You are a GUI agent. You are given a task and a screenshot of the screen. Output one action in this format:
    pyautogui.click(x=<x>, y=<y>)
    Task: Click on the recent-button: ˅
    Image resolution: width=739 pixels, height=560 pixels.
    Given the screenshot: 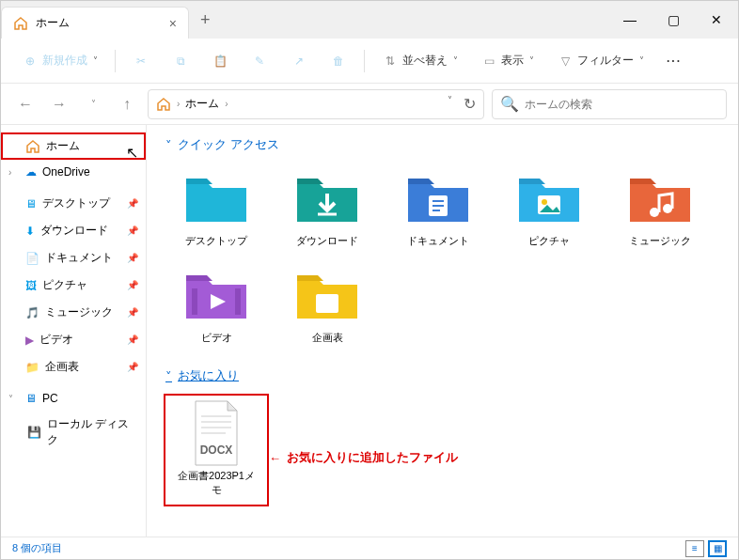 What is the action you would take?
    pyautogui.click(x=93, y=104)
    